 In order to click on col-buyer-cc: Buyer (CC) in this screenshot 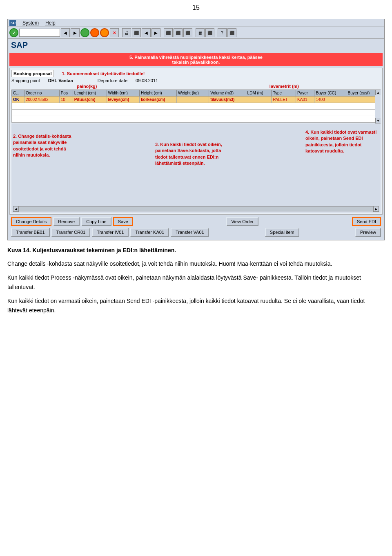, I will do `click(330, 93)`.